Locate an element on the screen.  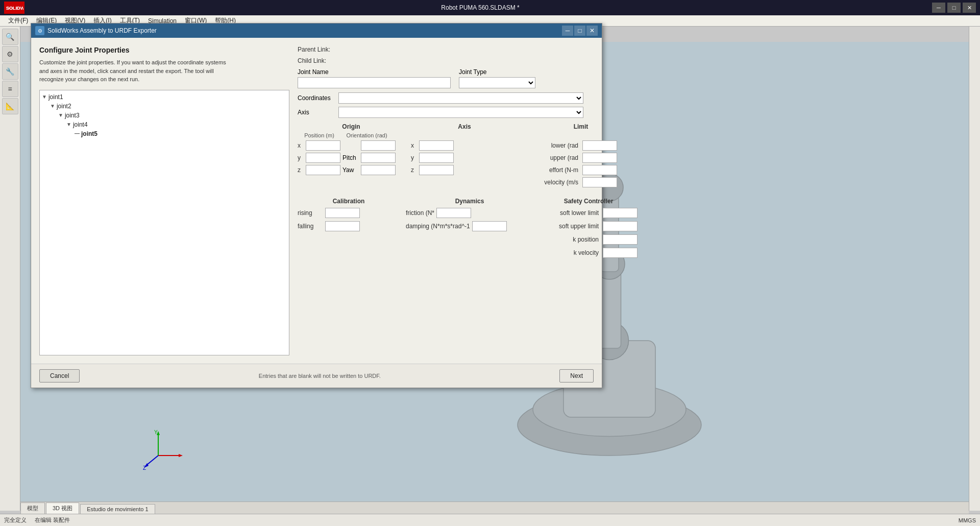
tree-item-joint2: ▼ joint2 is located at coordinates (164, 106).